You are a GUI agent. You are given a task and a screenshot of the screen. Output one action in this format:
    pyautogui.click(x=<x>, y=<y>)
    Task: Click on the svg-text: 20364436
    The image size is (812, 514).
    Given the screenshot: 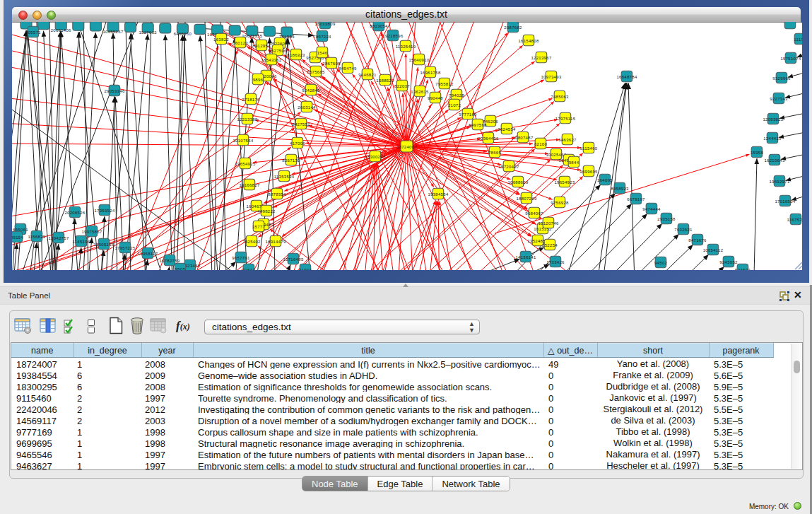 What is the action you would take?
    pyautogui.click(x=488, y=139)
    